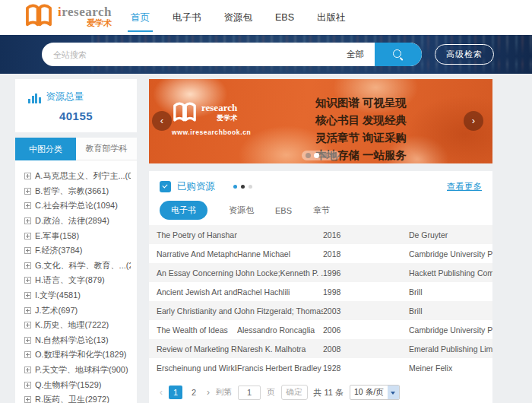 This screenshot has width=532, height=403. I want to click on category-item: I.文学(4581), so click(78, 296).